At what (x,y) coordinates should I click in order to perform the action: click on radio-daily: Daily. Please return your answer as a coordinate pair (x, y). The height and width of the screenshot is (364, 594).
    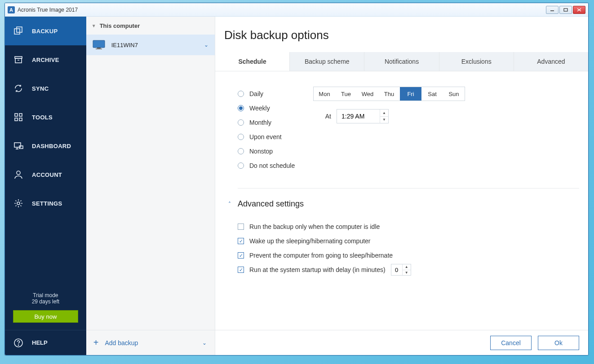
    Looking at the image, I should click on (278, 94).